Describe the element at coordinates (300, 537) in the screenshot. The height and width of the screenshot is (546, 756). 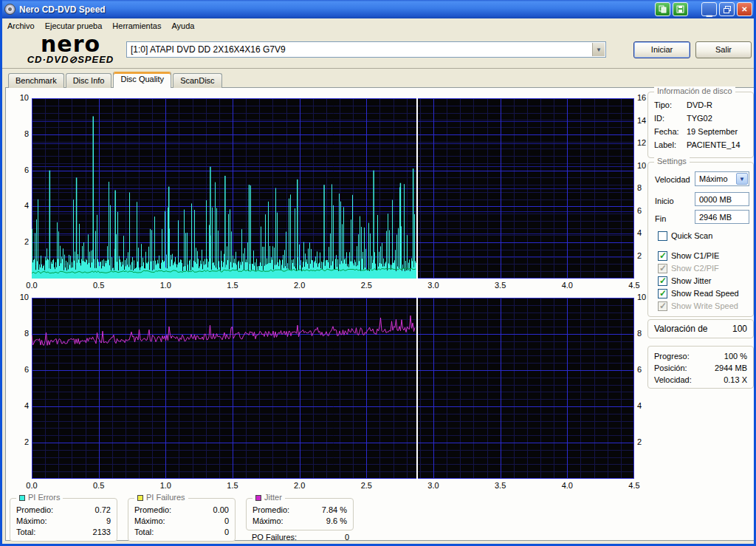
I see `po-failures-row: PO Failures:0` at that location.